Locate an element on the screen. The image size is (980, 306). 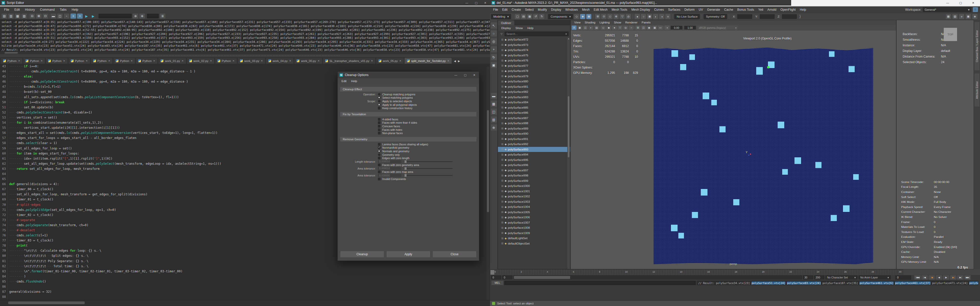
outliner-item: ⊞ ◆ polySurface1001 is located at coordinates (534, 192).